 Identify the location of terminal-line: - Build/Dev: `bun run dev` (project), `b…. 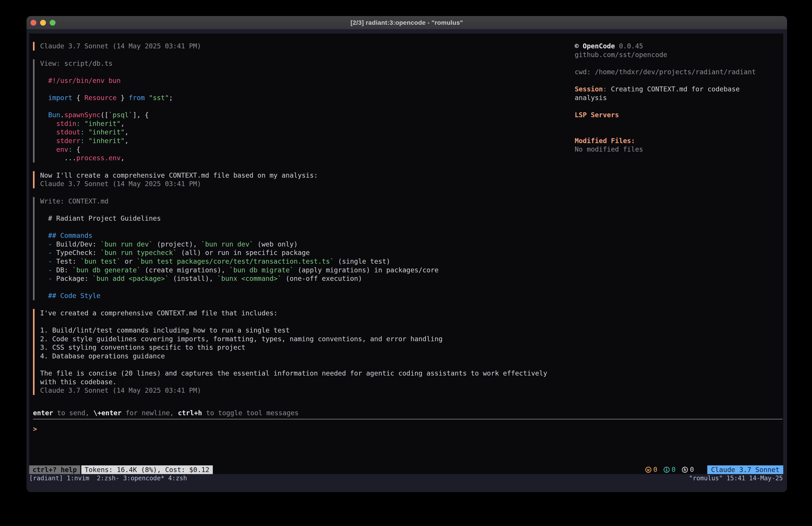
(308, 244).